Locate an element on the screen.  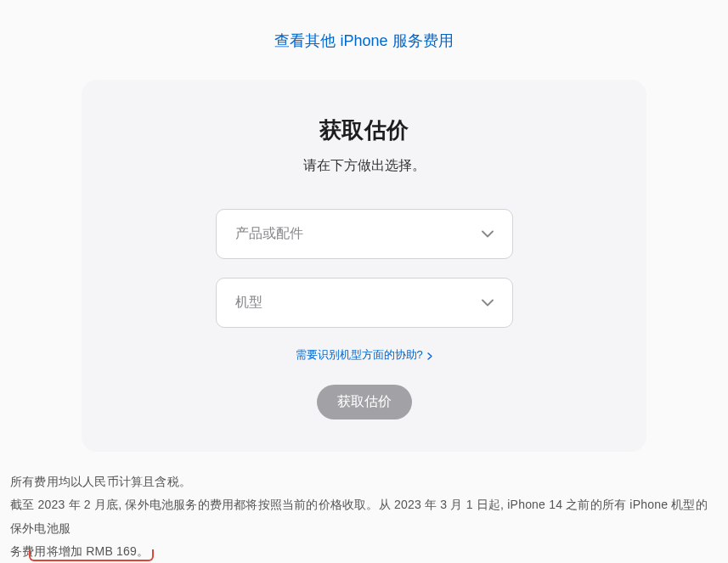
footnote-price-change-highlight: 务费用将增加 RMB 169。 is located at coordinates (80, 551).